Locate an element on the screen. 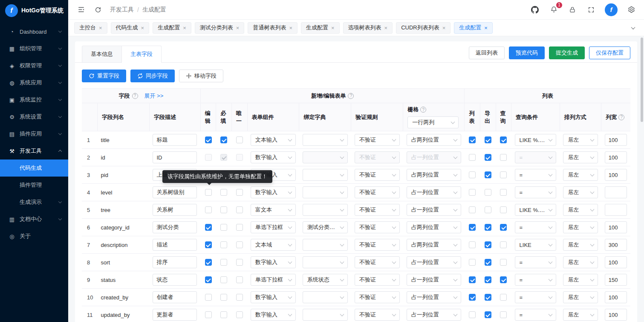 The height and width of the screenshot is (322, 644). sidebar-item-active: 代码生成 is located at coordinates (34, 168).